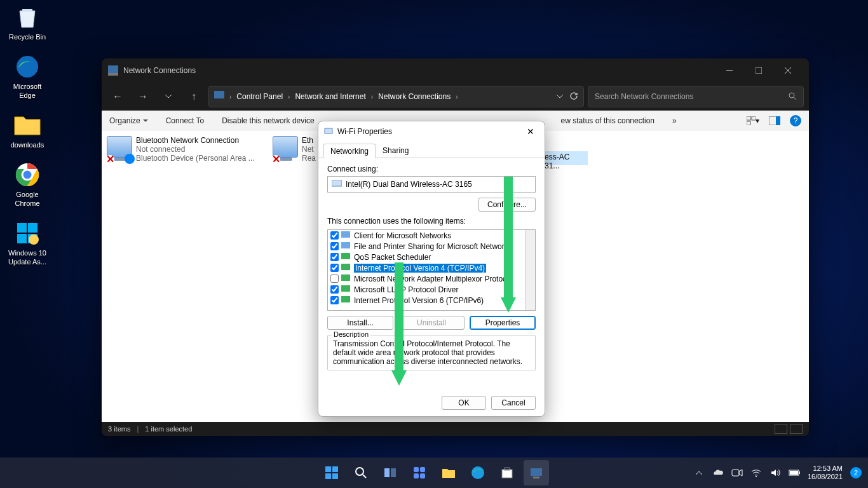  Describe the element at coordinates (644, 97) in the screenshot. I see `search-placeholder: Search Network Connections` at that location.